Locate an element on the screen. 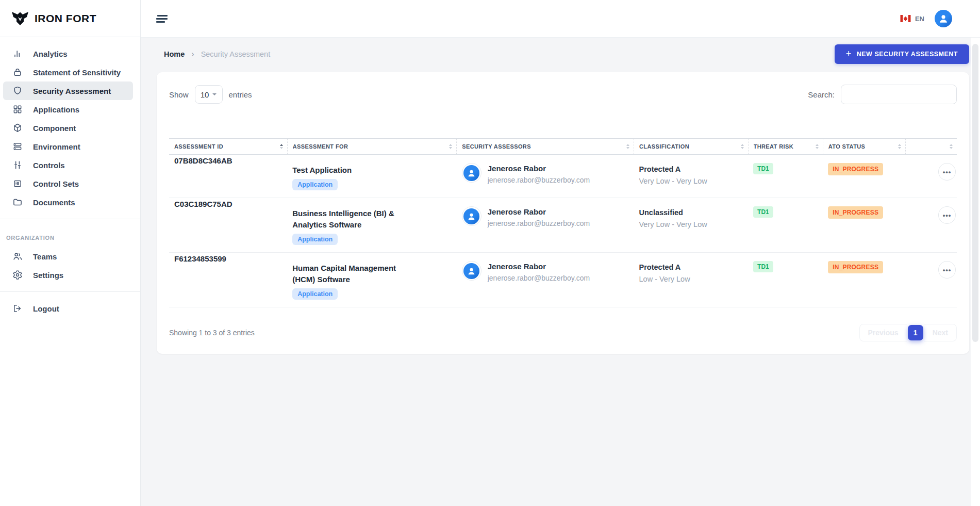 Image resolution: width=980 pixels, height=506 pixels. page-size-select: 10 is located at coordinates (209, 94).